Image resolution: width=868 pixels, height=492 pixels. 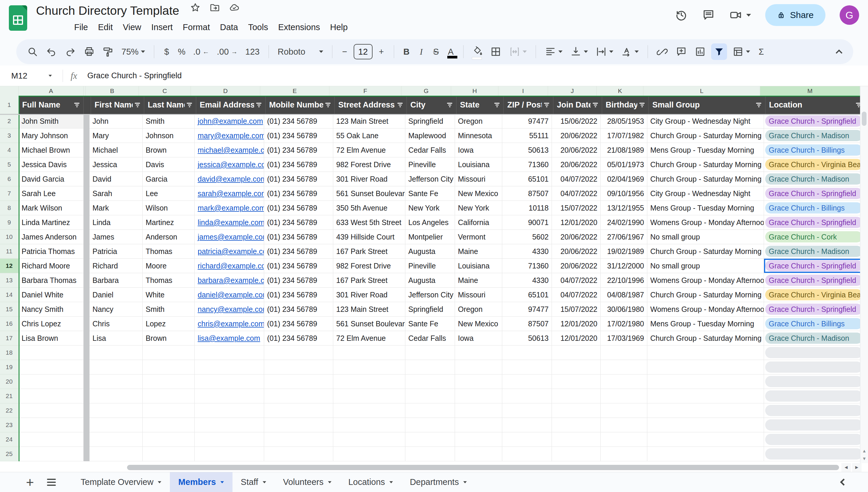 I want to click on cell-D9: linda@example.com, so click(x=229, y=222).